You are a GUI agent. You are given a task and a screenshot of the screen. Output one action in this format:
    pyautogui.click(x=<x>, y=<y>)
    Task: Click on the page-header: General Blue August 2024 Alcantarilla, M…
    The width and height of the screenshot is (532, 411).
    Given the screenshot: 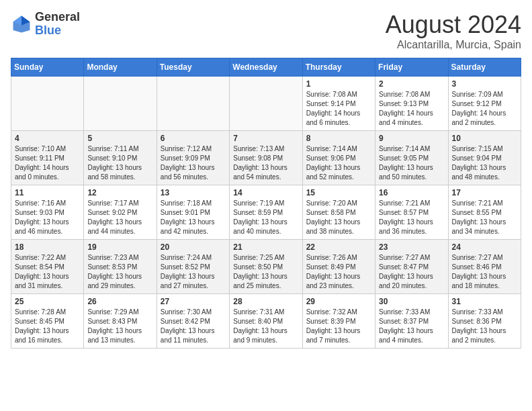 What is the action you would take?
    pyautogui.click(x=266, y=31)
    